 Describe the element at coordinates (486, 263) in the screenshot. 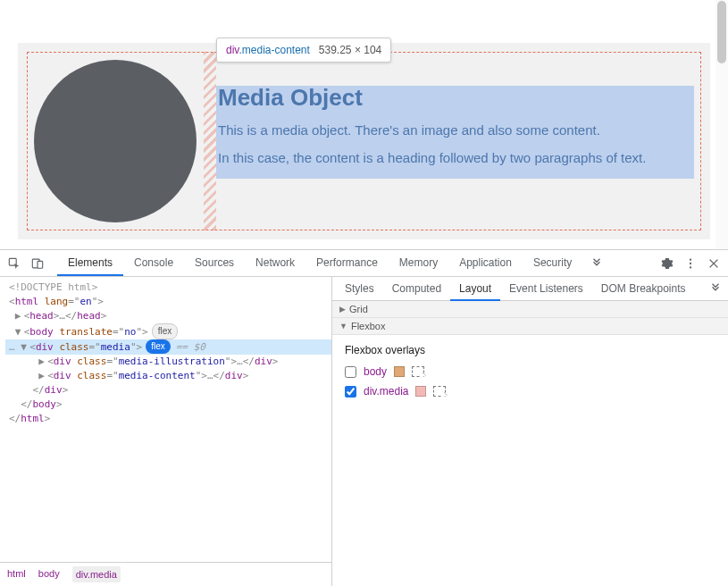

I see `tab-application: Application` at that location.